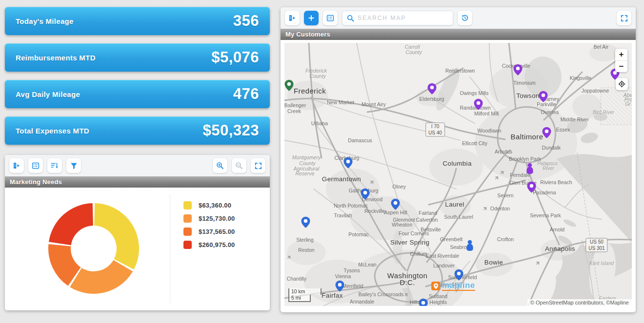 The height and width of the screenshot is (323, 644). I want to click on map-label: Damascus, so click(360, 140).